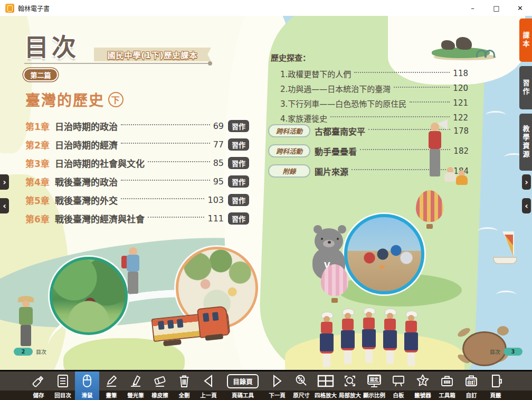 This screenshot has width=532, height=400. Describe the element at coordinates (87, 145) in the screenshot. I see `chapter-title: 日治時期的經濟` at that location.